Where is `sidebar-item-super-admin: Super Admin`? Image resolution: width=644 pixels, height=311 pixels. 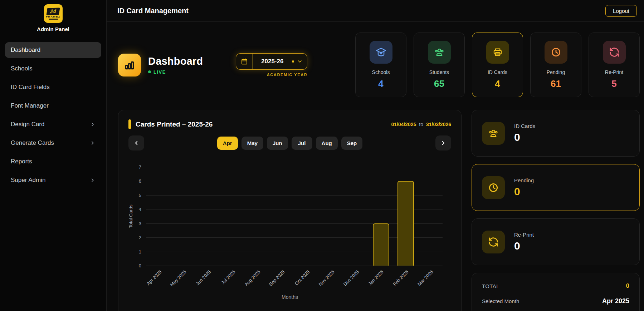 sidebar-item-super-admin: Super Admin is located at coordinates (53, 180).